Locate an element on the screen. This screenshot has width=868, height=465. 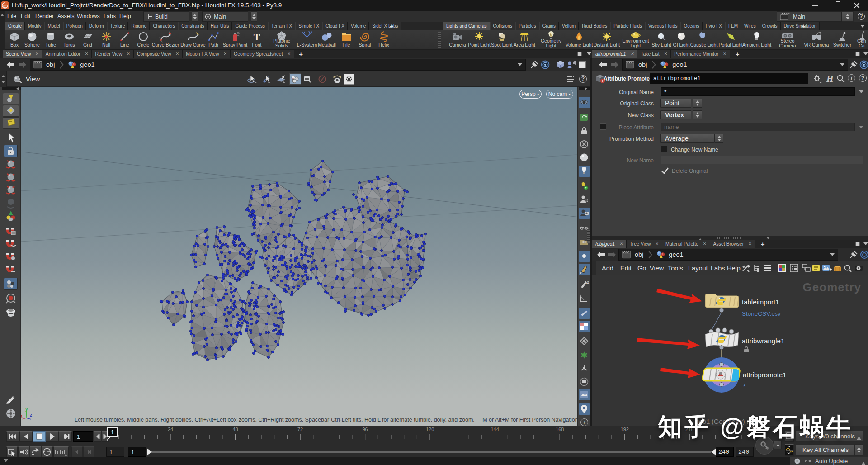
svg-text: 168 is located at coordinates (560, 429).